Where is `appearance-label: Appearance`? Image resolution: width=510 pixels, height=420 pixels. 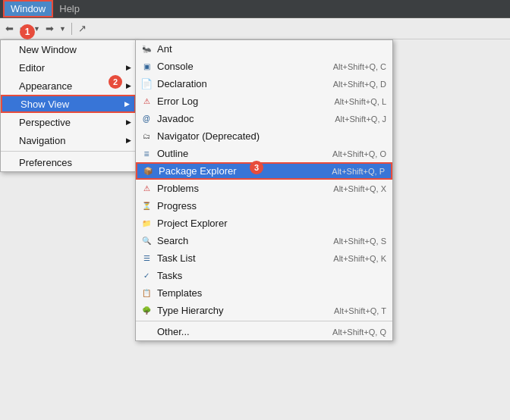 appearance-label: Appearance is located at coordinates (46, 86).